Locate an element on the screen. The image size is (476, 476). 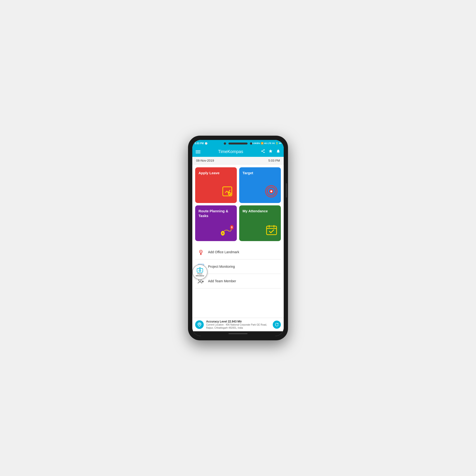
my-attendance-tile: My Attendance is located at coordinates (260, 223).